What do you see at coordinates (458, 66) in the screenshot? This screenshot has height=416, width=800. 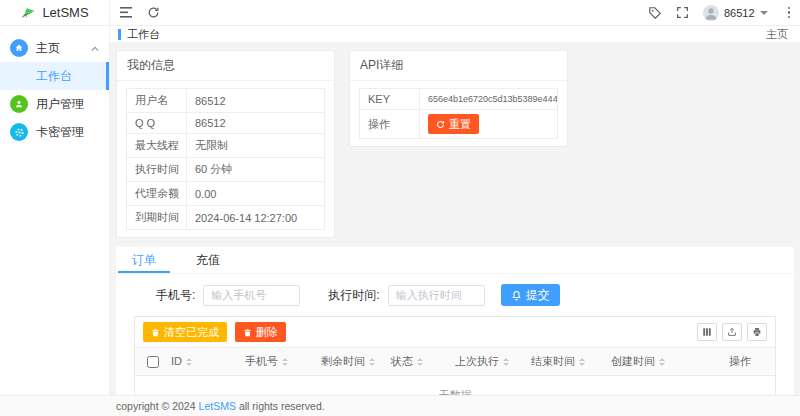 I see `api-detail-title: API详细` at bounding box center [458, 66].